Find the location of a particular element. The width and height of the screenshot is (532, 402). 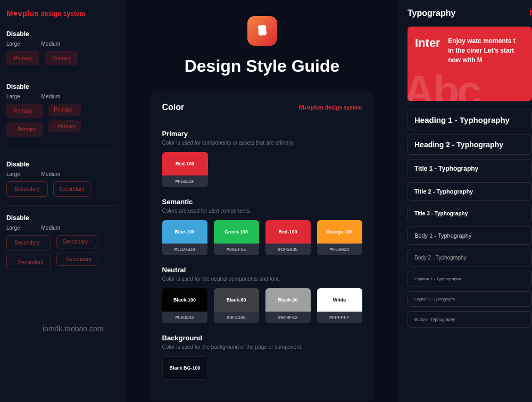

swatch-name: Black-60 is located at coordinates (236, 300).